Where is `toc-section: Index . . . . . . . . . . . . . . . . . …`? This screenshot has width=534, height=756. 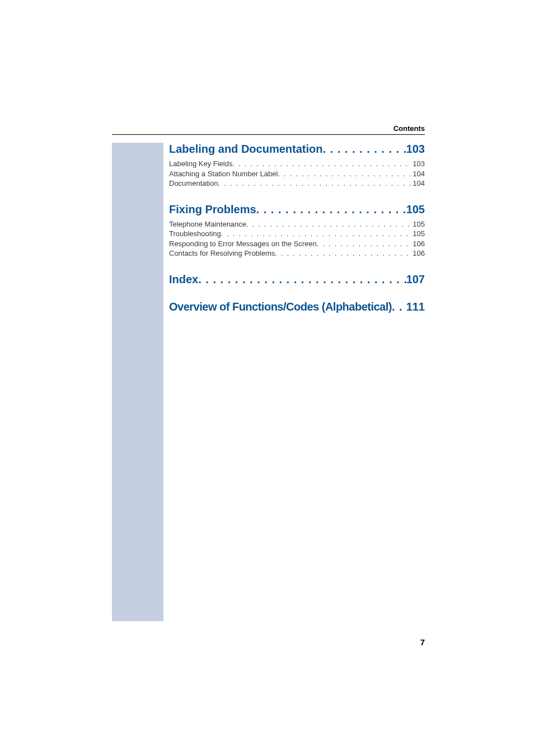 toc-section: Index . . . . . . . . . . . . . . . . . … is located at coordinates (297, 280).